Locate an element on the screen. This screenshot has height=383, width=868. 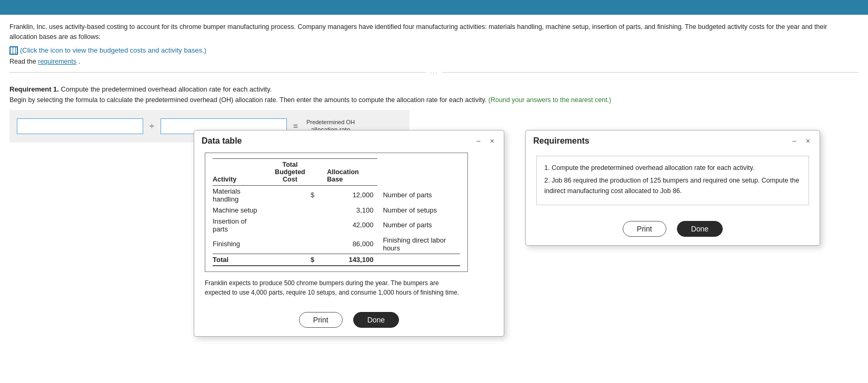
cost-materials: 12,000 is located at coordinates (347, 195).